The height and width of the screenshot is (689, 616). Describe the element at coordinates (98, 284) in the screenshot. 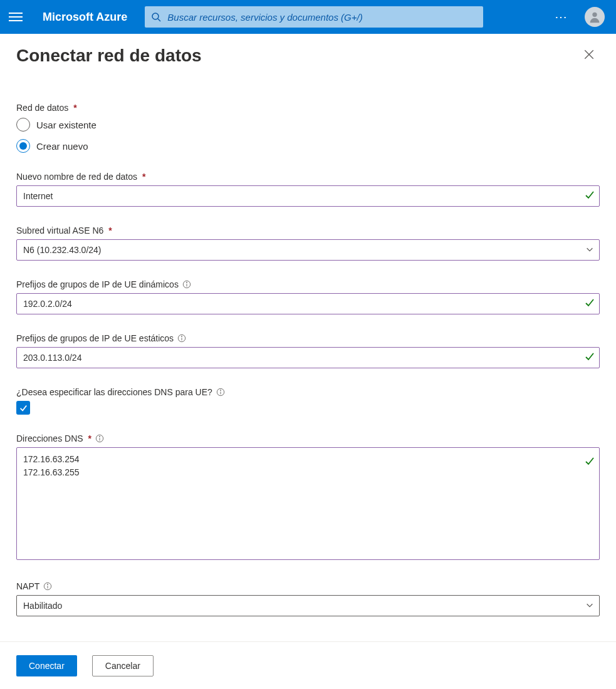

I see `dyn-prefix-label: Prefijos de grupos de IP de UE dinámicos` at that location.